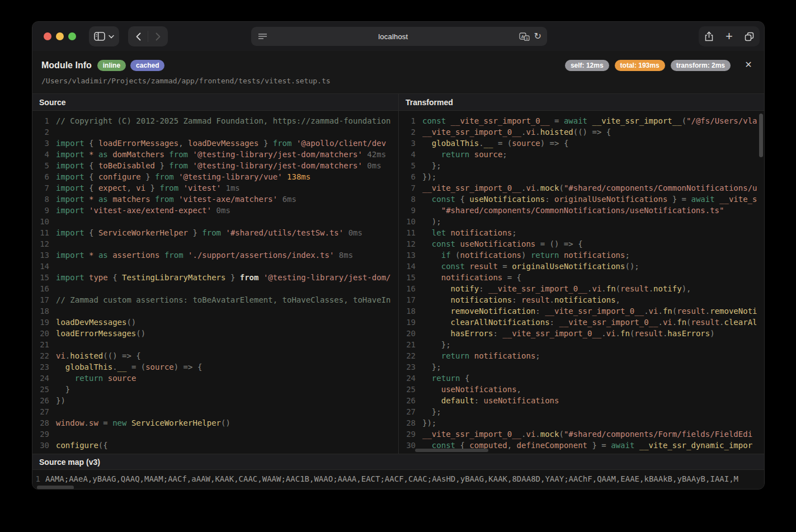 The height and width of the screenshot is (532, 796). Describe the element at coordinates (215, 367) in the screenshot. I see `code-line: 23 globalThis.__ = (source) => {` at that location.